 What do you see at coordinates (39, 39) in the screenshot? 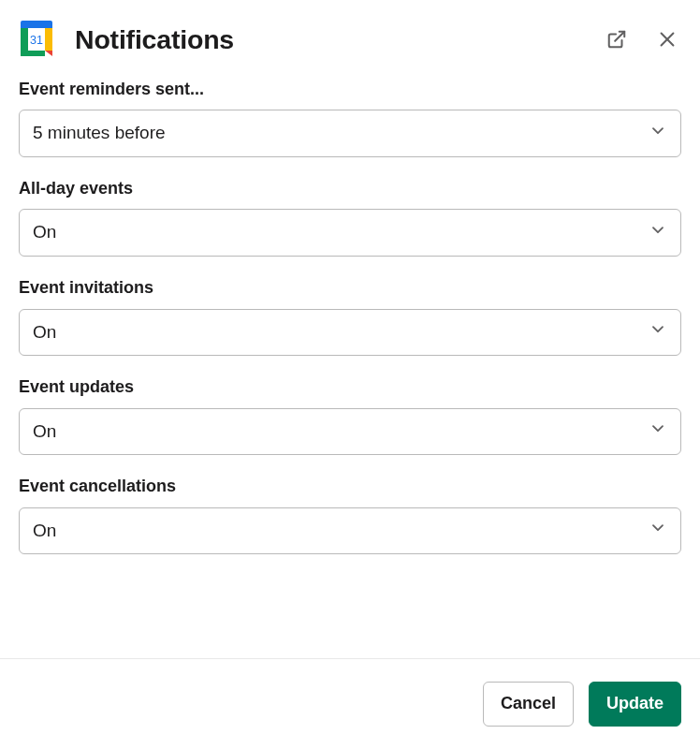
I see `google-calendar-icon: 31` at bounding box center [39, 39].